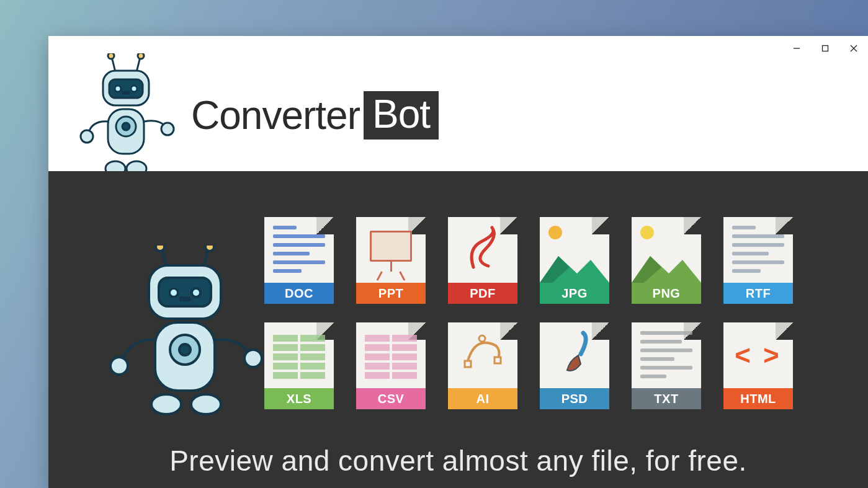 This screenshot has height=488, width=868. What do you see at coordinates (825, 48) in the screenshot?
I see `maximize-button` at bounding box center [825, 48].